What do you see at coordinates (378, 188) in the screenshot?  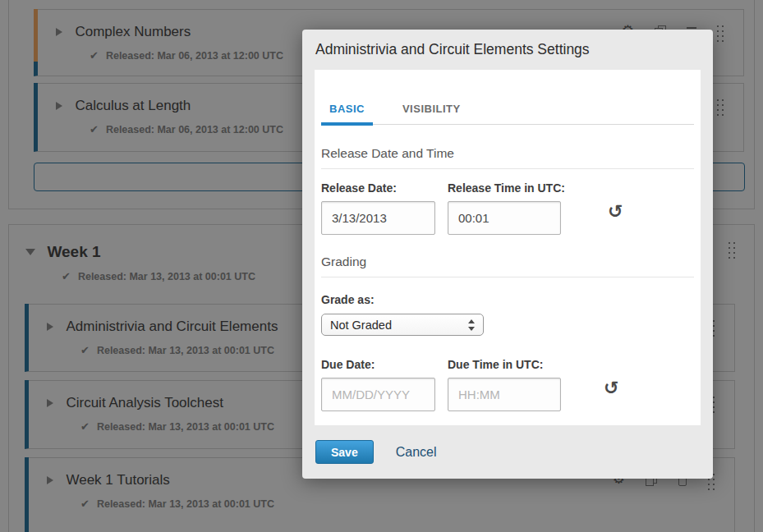 I see `release-date-label: Release Date:` at bounding box center [378, 188].